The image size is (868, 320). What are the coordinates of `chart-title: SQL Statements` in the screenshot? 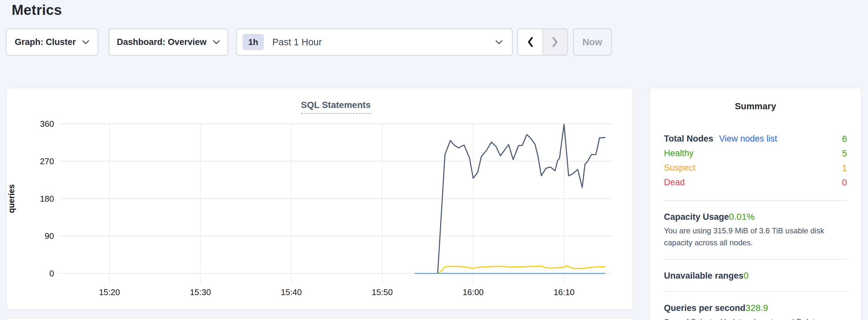 It's located at (336, 107).